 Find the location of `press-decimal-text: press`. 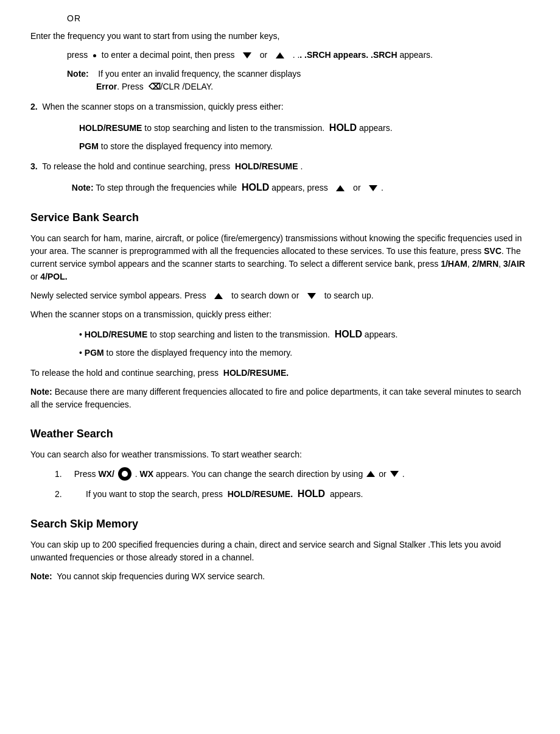

press-decimal-text: press is located at coordinates (77, 55).